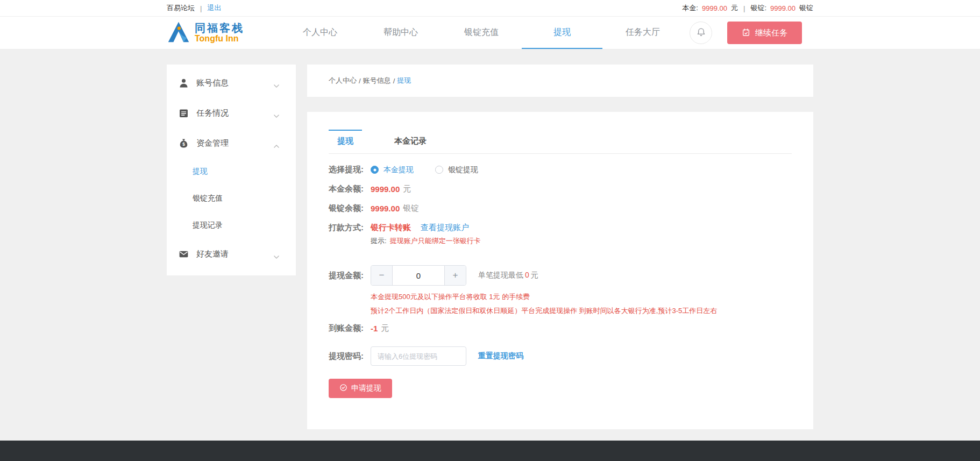 This screenshot has height=461, width=980. What do you see at coordinates (343, 81) in the screenshot?
I see `breadcrumb-personal-center: 个人中心` at bounding box center [343, 81].